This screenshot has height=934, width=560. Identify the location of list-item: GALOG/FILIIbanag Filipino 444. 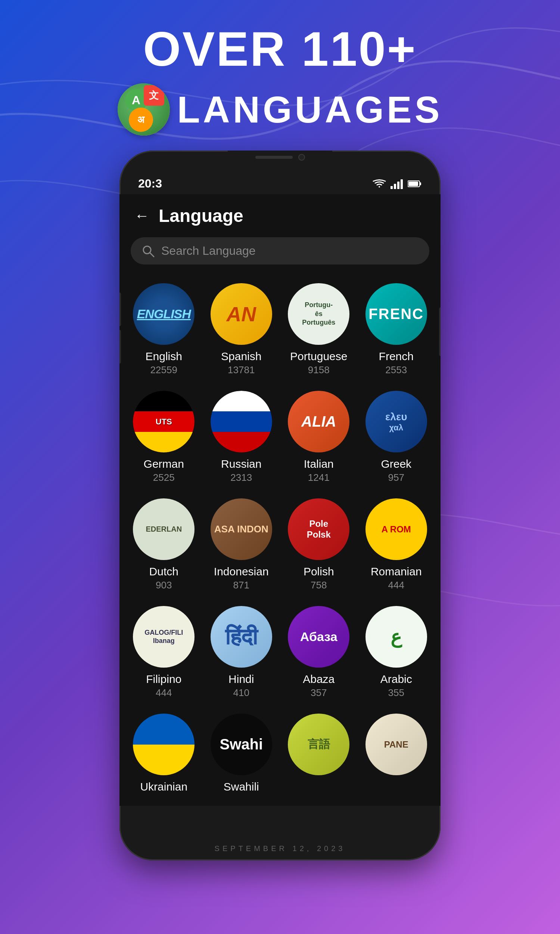
(164, 652).